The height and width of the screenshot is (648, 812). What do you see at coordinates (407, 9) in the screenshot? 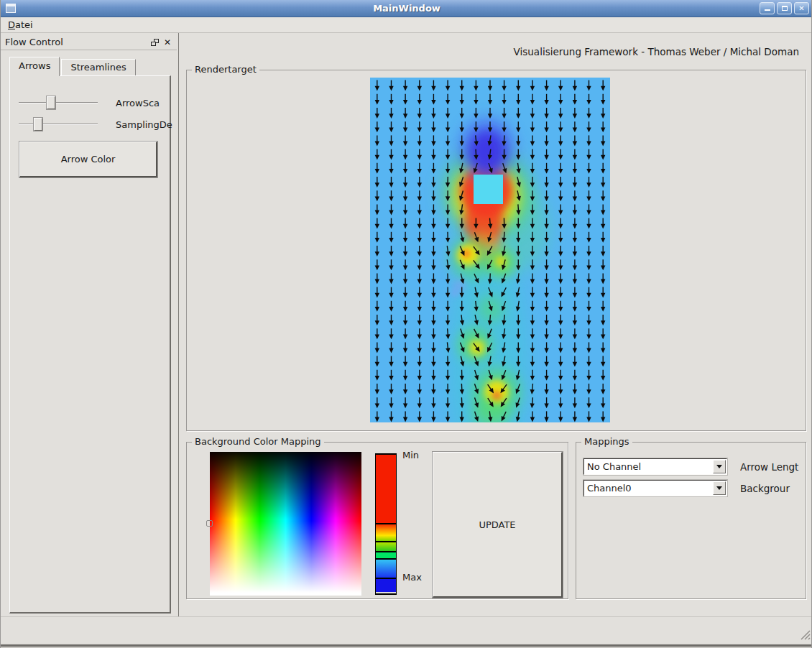
I see `title-bar: MainWindow ✕` at bounding box center [407, 9].